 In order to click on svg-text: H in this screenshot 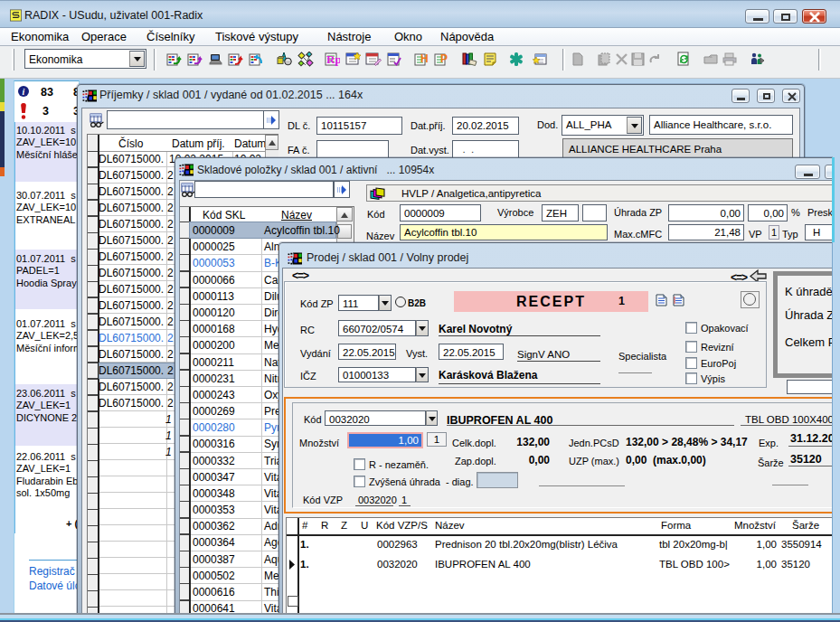, I will do `click(425, 59)`.